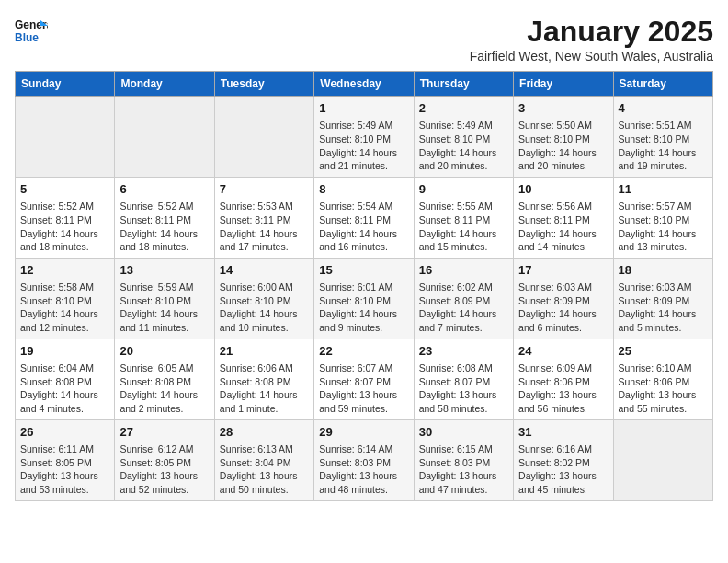 The image size is (728, 563). Describe the element at coordinates (64, 190) in the screenshot. I see `day-number: 5` at that location.